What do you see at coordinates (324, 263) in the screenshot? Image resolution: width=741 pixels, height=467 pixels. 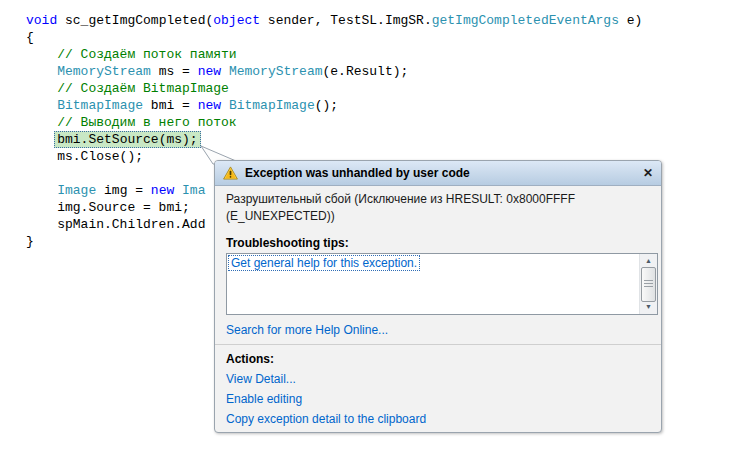 I see `tip-link-general-help: Get general help for this exception.` at bounding box center [324, 263].